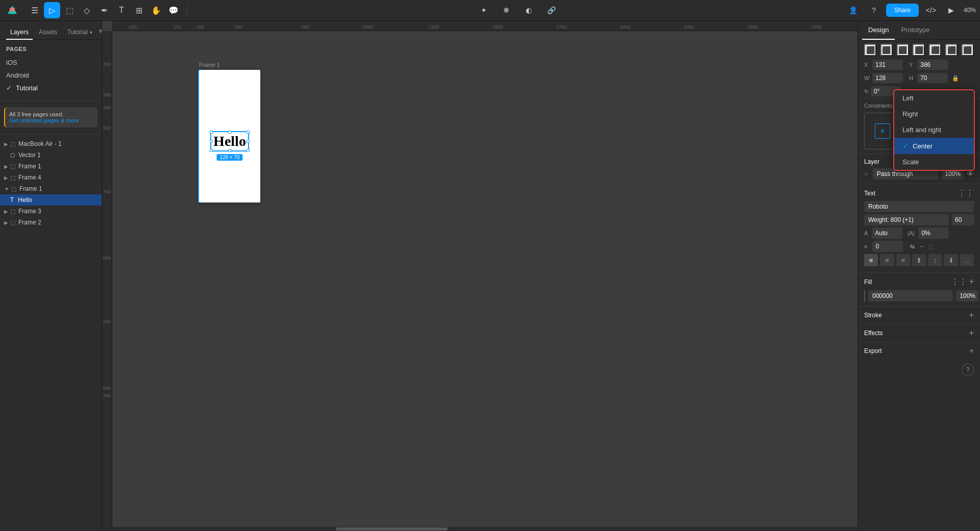 This screenshot has width=980, height=531. Describe the element at coordinates (52, 10) in the screenshot. I see `select-tool: ▷` at that location.